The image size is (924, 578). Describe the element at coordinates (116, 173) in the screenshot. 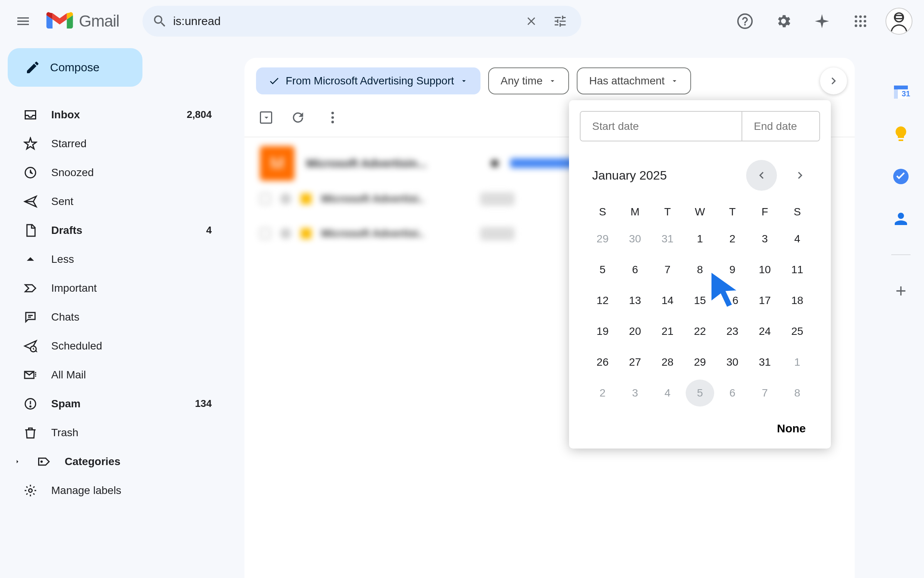

I see `sidebar-item-snoozed: Snoozed` at that location.